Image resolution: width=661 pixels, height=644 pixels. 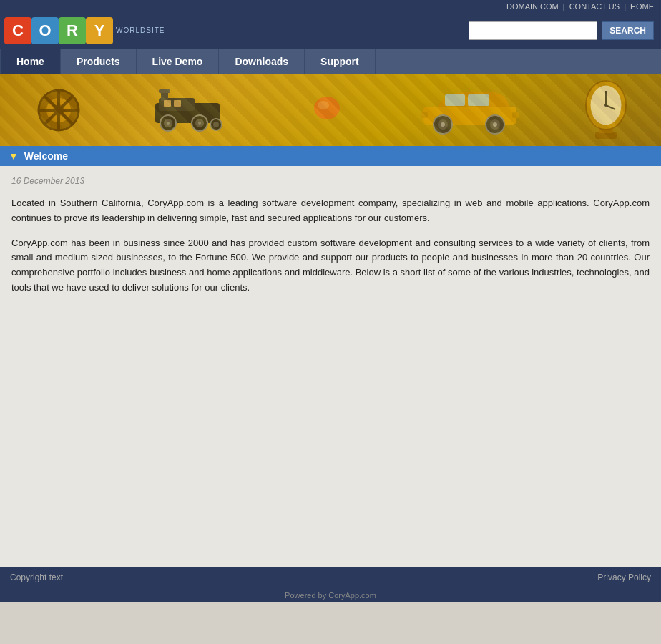 What do you see at coordinates (140, 31) in the screenshot?
I see `logo-worldsite-text: WORLDSITE` at bounding box center [140, 31].